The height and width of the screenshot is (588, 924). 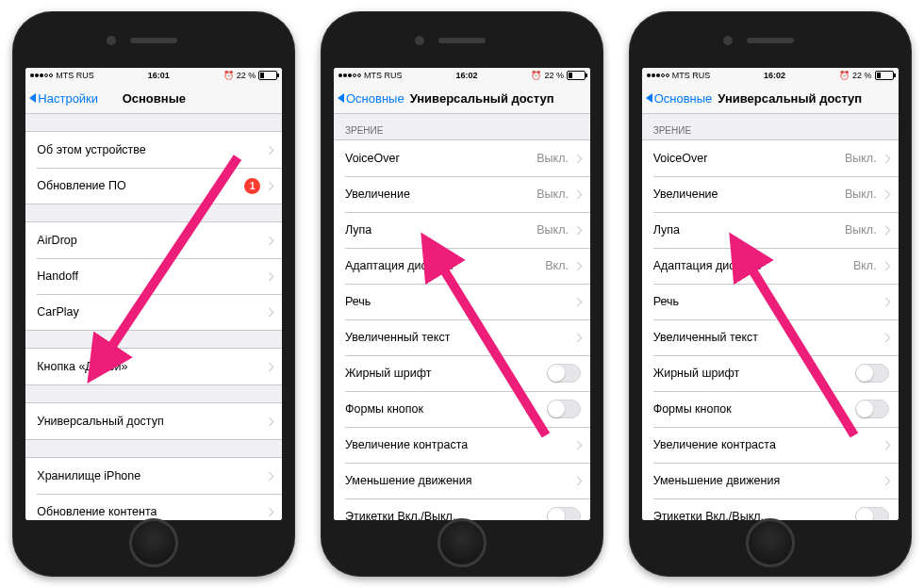 I want to click on settings-row: Обновление ПО1, so click(x=154, y=186).